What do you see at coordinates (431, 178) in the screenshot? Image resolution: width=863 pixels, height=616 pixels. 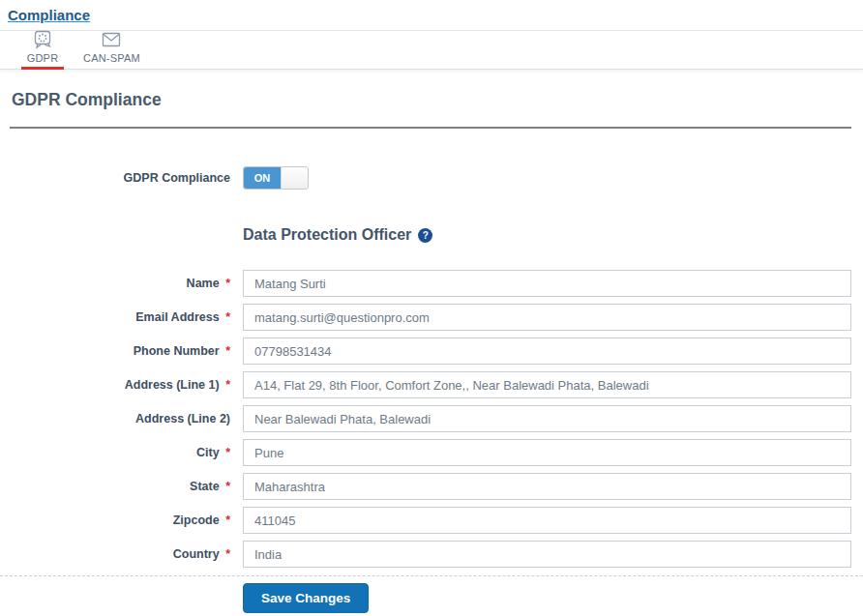 I see `gdpr-toggle-row: GDPR Compliance ON` at bounding box center [431, 178].